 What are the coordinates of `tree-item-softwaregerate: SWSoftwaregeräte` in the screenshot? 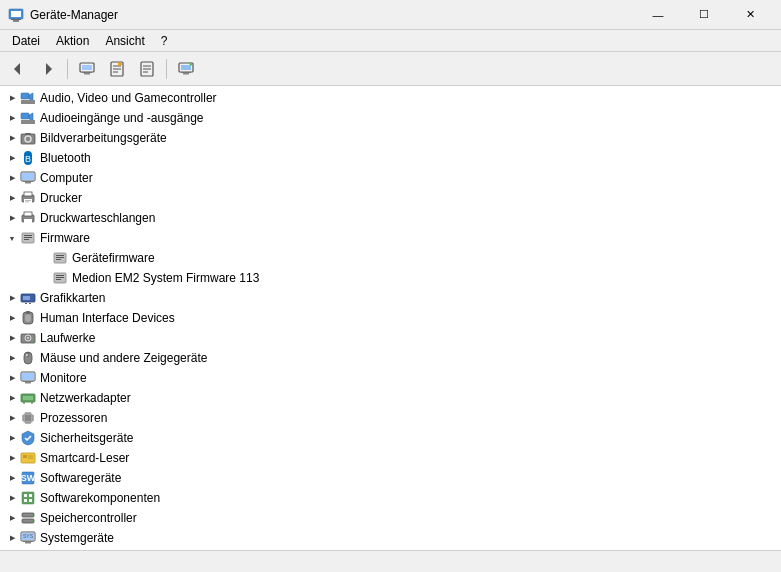 It's located at (390, 478).